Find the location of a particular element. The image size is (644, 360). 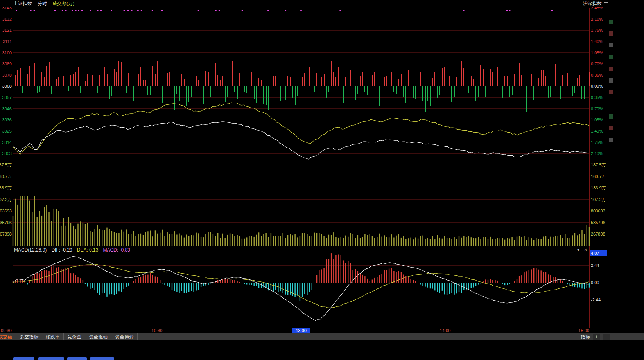

window-icon is located at coordinates (606, 4).